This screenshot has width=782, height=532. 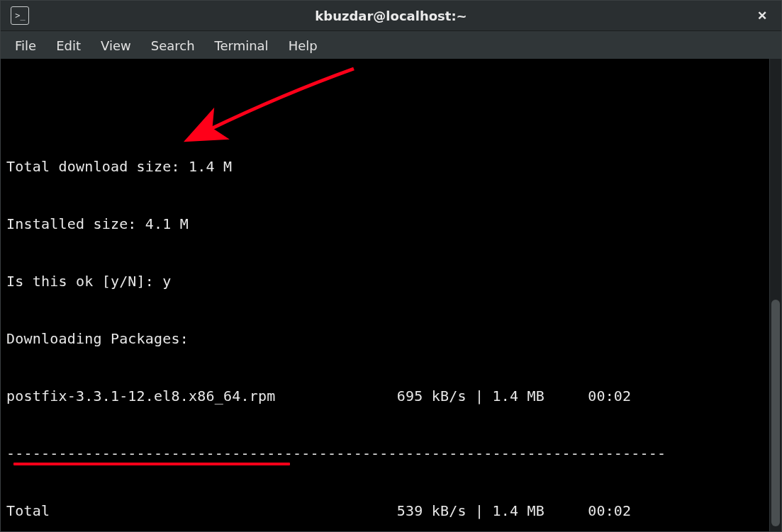 What do you see at coordinates (68, 45) in the screenshot?
I see `menu-edit: Edit` at bounding box center [68, 45].